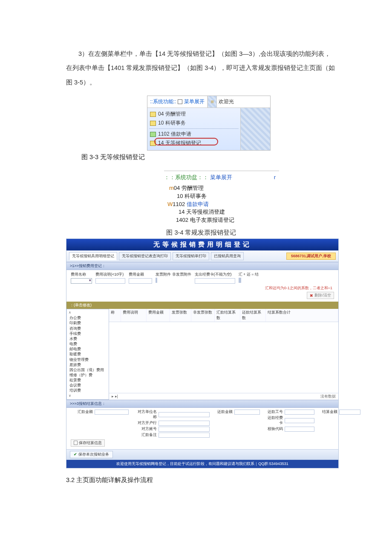  What do you see at coordinates (300, 421) in the screenshot?
I see `repay-card-input` at bounding box center [300, 421].